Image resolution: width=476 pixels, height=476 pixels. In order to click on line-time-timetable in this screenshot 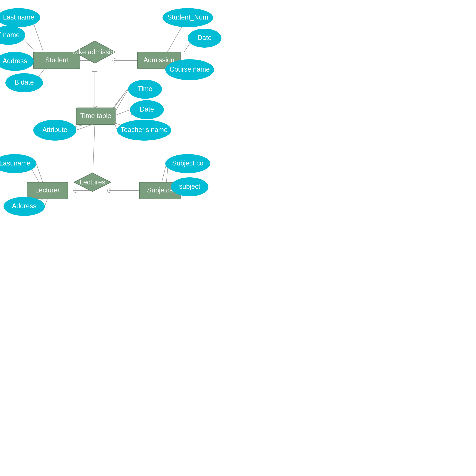, I will do `click(122, 100)`.